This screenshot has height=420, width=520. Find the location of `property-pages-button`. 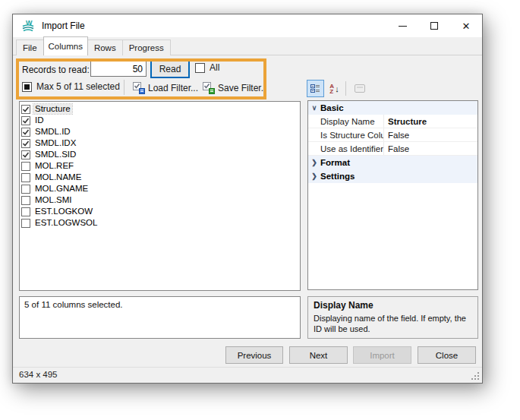

property-pages-button is located at coordinates (360, 88).